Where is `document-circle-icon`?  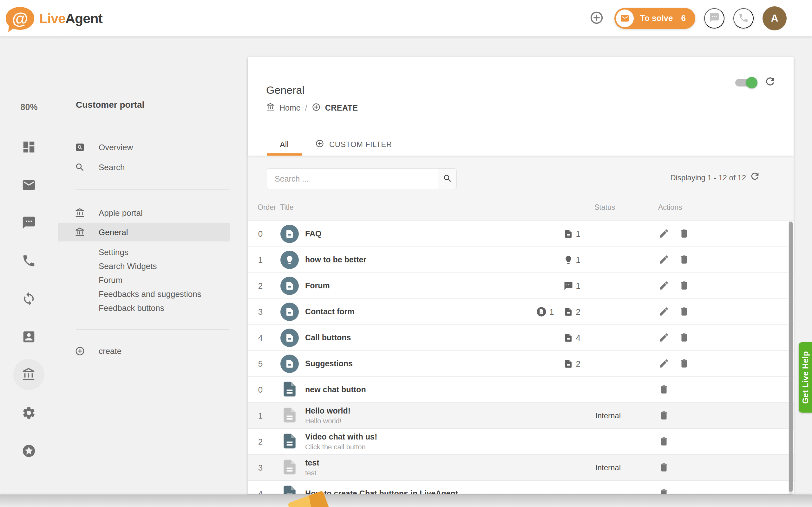 document-circle-icon is located at coordinates (290, 338).